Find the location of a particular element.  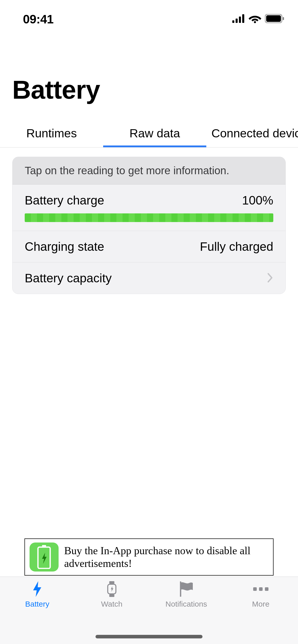

page-title: Battery is located at coordinates (149, 90).